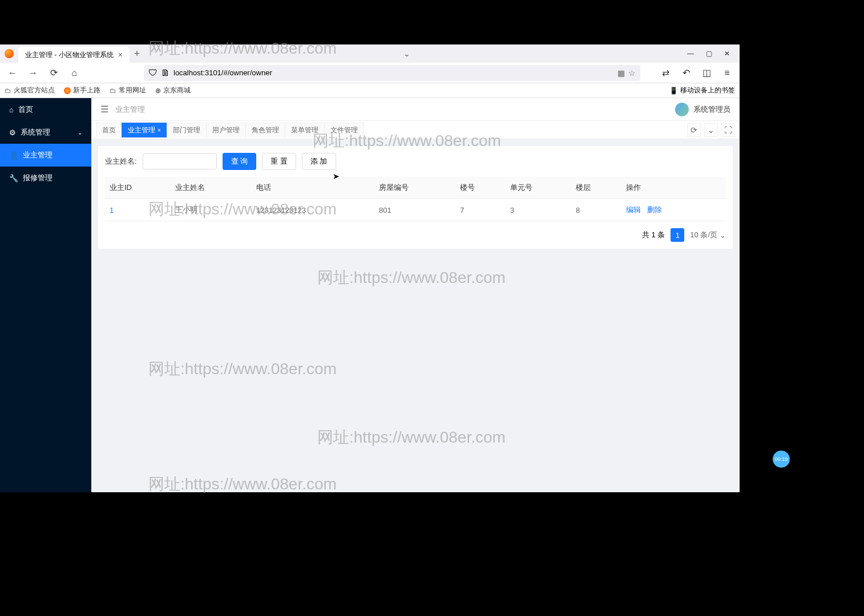 Image resolution: width=864 pixels, height=616 pixels. What do you see at coordinates (728, 130) in the screenshot?
I see `fullscreen-icon: ⛶` at bounding box center [728, 130].